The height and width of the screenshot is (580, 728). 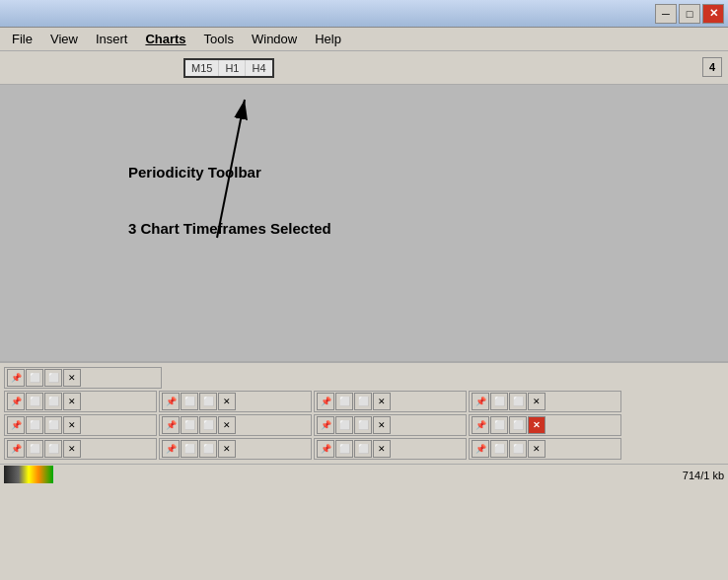 I want to click on periodicity-toolbar: M15 H1 H4, so click(x=229, y=68).